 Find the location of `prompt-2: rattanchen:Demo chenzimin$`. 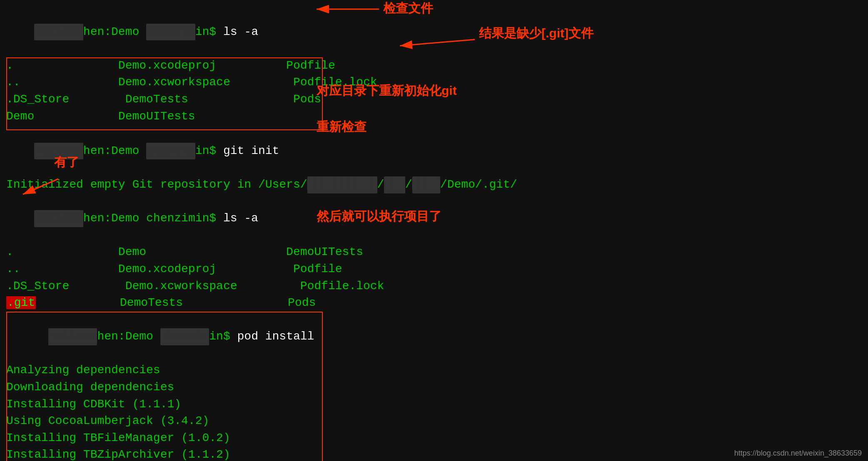

prompt-2: rattanchen:Demo chenzimin$ is located at coordinates (129, 151).